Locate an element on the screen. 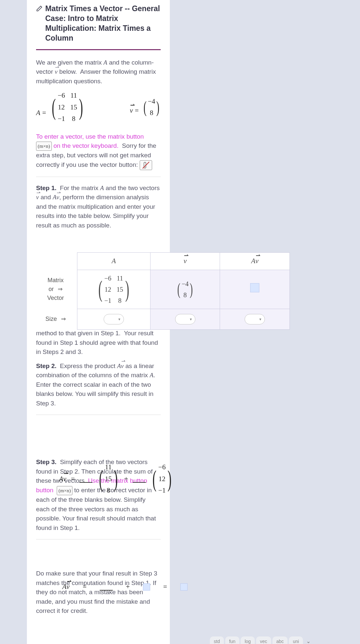 This screenshot has width=360, height=644. size-select-A: ▾ is located at coordinates (114, 319).